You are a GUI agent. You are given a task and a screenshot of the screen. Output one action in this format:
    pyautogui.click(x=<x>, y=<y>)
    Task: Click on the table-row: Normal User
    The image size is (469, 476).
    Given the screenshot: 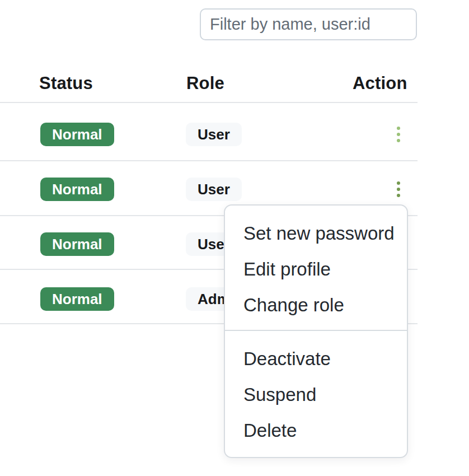 What is the action you would take?
    pyautogui.click(x=209, y=134)
    